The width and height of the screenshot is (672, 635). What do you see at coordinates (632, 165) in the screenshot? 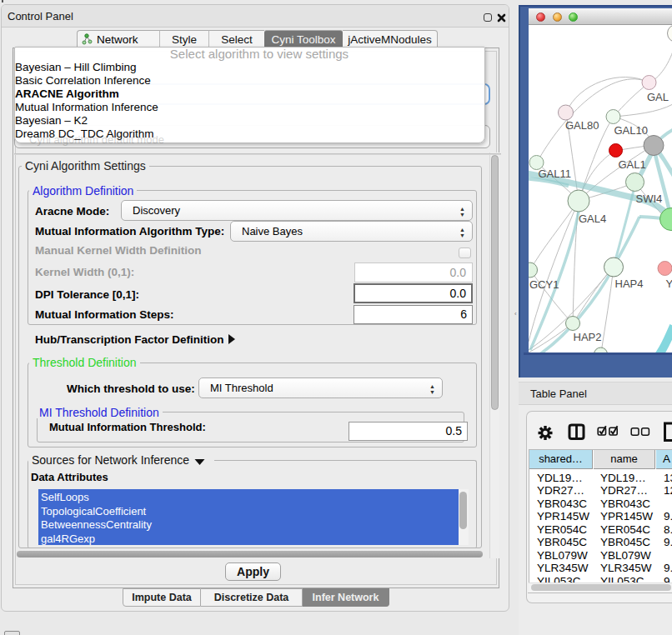
I see `svg-text: GAL1` at bounding box center [632, 165].